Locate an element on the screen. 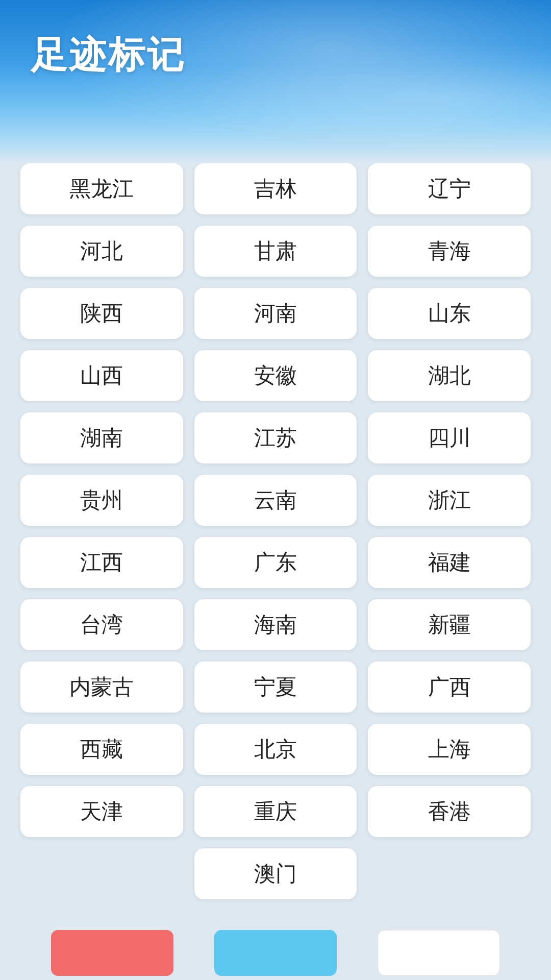 The image size is (551, 980). region-btn-黑龙江: 黑龙江 is located at coordinates (102, 189).